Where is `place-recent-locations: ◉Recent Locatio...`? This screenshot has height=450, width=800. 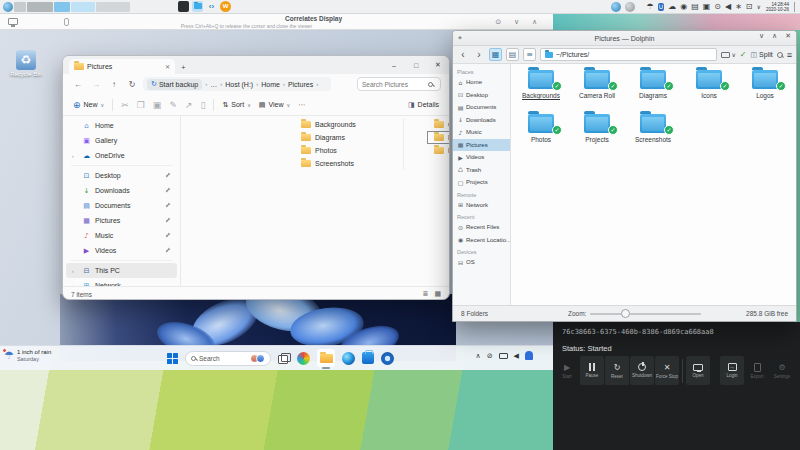 place-recent-locations: ◉Recent Locatio... is located at coordinates (482, 240).